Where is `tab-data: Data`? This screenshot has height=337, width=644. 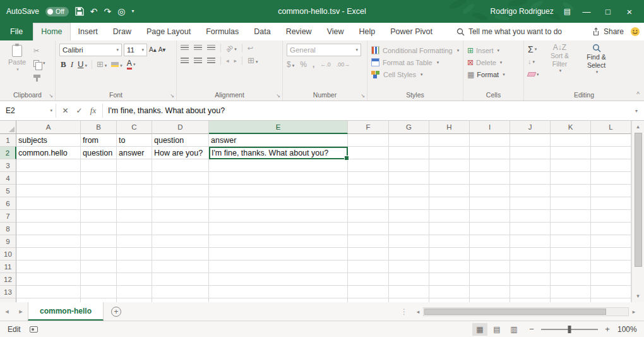
tab-data: Data is located at coordinates (262, 32).